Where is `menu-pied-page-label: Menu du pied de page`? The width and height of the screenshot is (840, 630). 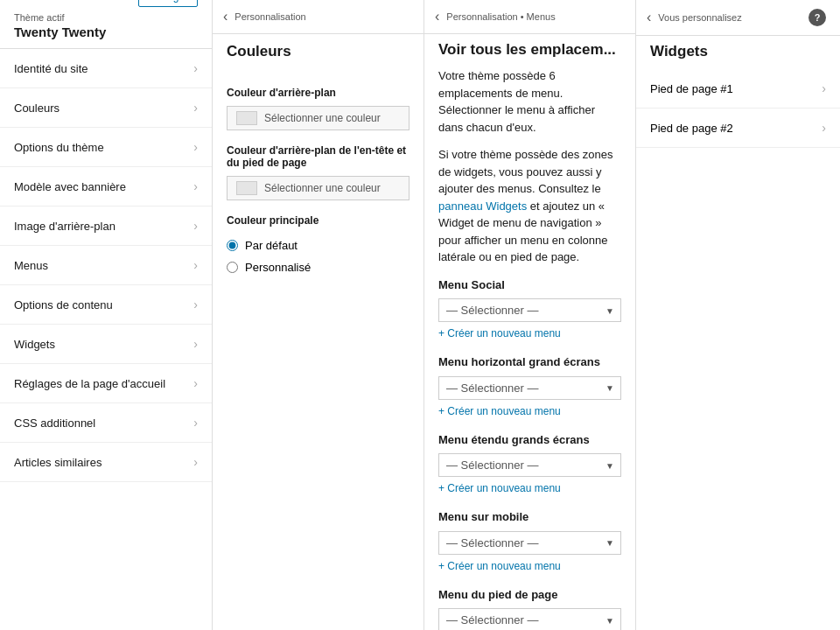
menu-pied-page-label: Menu du pied de page is located at coordinates (530, 595).